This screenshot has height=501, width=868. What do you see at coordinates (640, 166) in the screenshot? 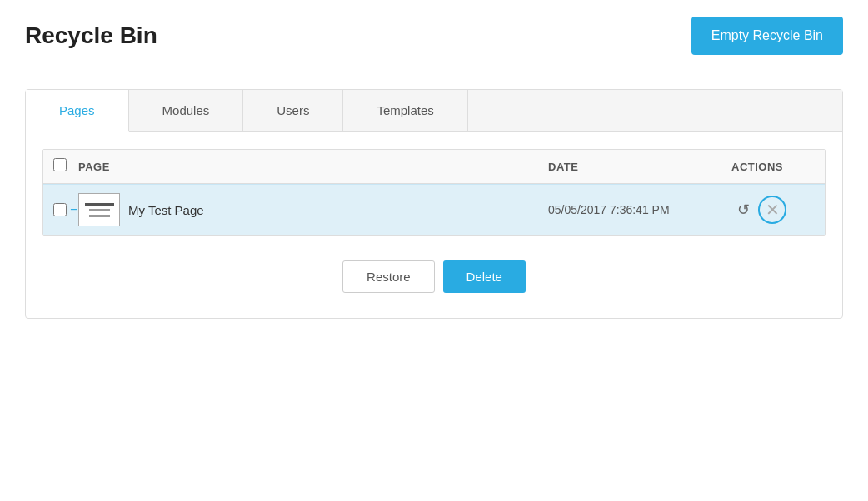
I see `column-header-date: DATE` at bounding box center [640, 166].